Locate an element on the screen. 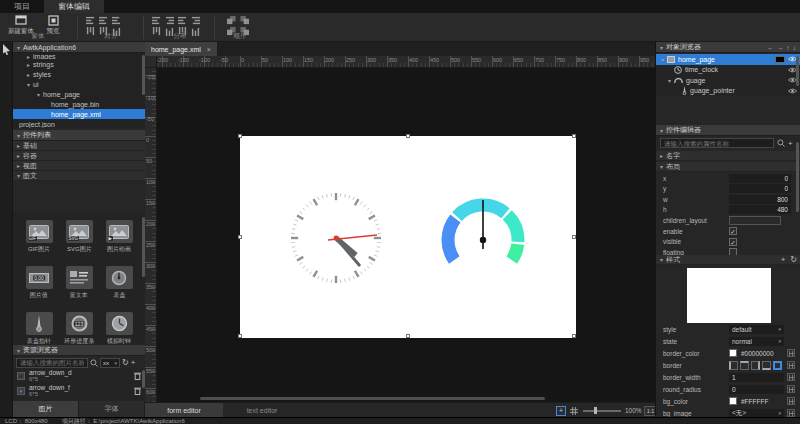 This screenshot has height=424, width=800. border-bottom-button is located at coordinates (766, 366).